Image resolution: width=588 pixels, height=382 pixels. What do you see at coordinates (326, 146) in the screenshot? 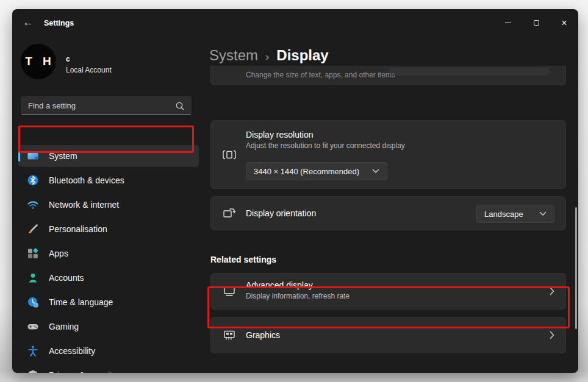
I see `resolution-subtitle: Adjust the resolution to fit your connec…` at bounding box center [326, 146].